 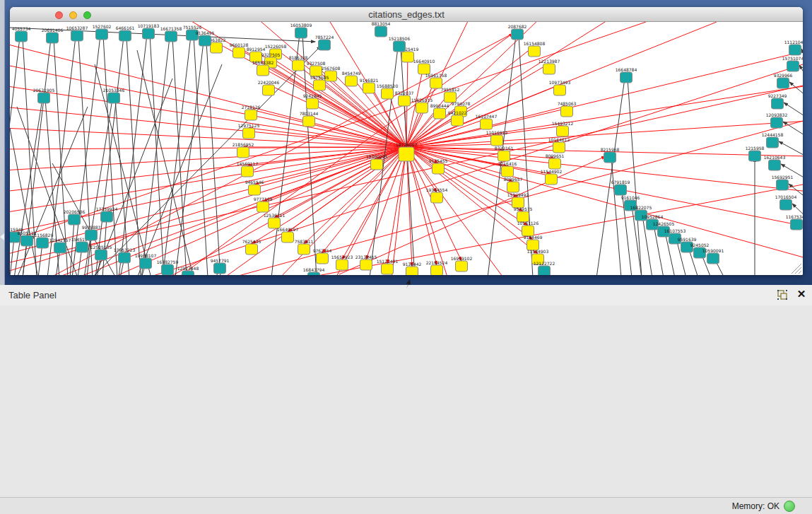 I want to click on collapse-arrow-icon, so click(x=2, y=237).